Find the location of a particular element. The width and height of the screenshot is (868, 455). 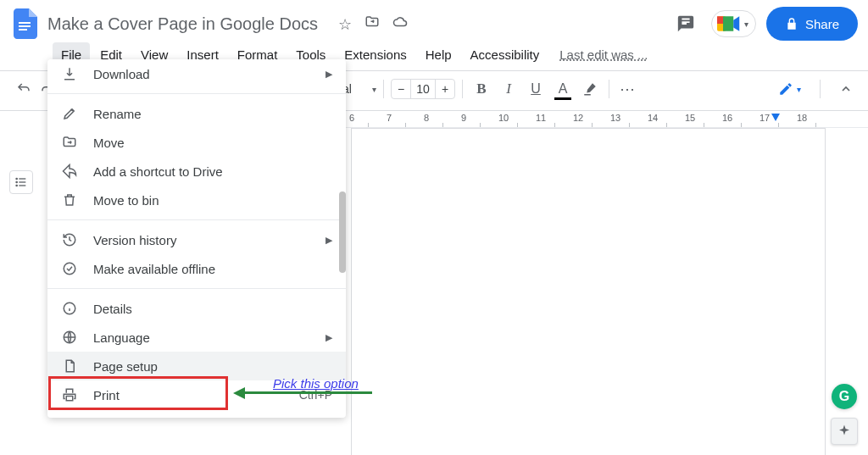

annotation-arrow-head-icon is located at coordinates (239, 393).